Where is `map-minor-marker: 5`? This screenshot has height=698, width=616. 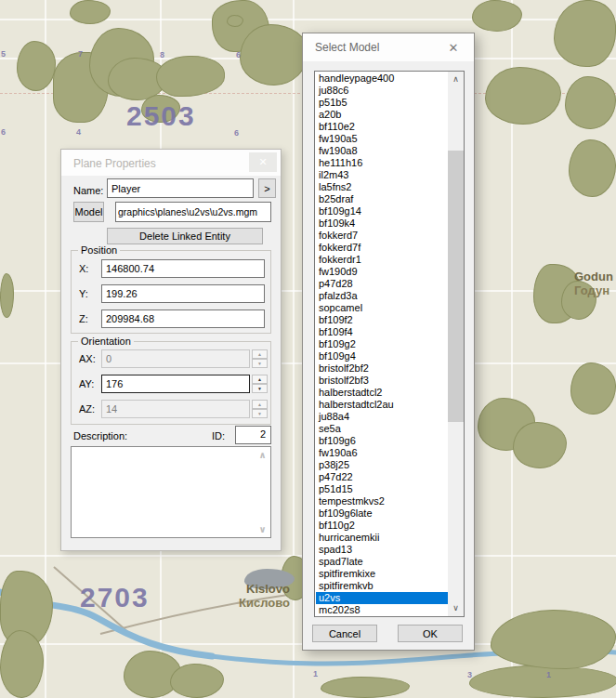
map-minor-marker: 5 is located at coordinates (4, 54).